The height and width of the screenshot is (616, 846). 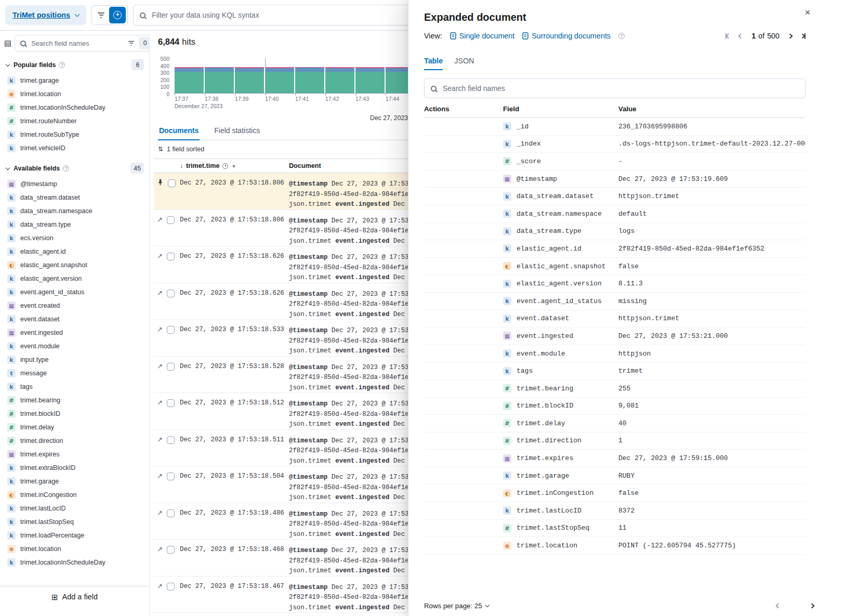 I want to click on field-item: ▦ trimet.expires, so click(x=75, y=454).